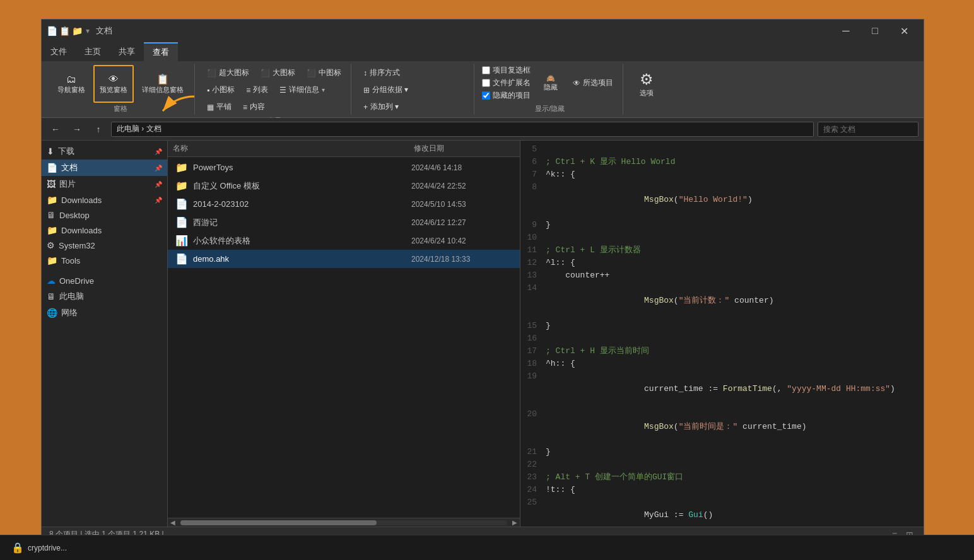  Describe the element at coordinates (254, 107) in the screenshot. I see `content-button: ≡ 内容` at that location.